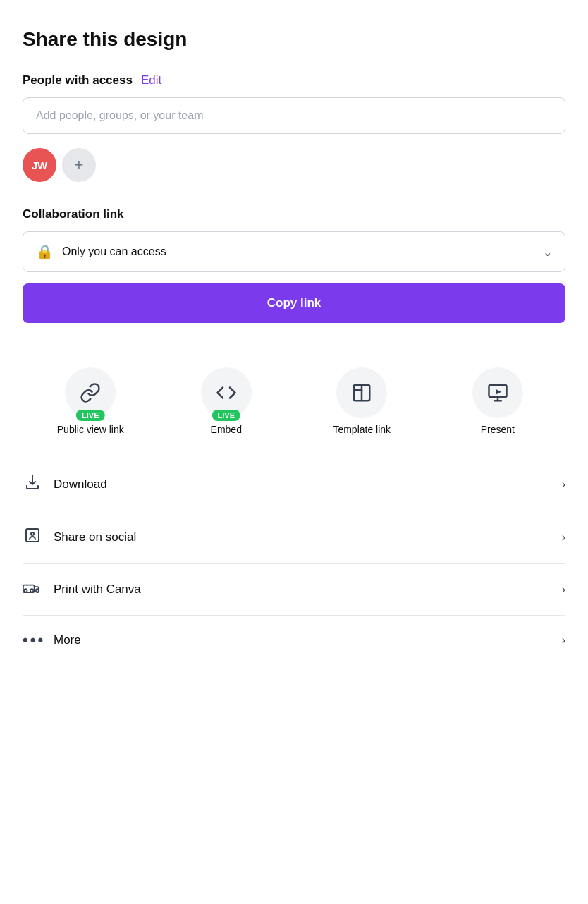  Describe the element at coordinates (226, 415) in the screenshot. I see `live-badge-embed: LIVE` at that location.